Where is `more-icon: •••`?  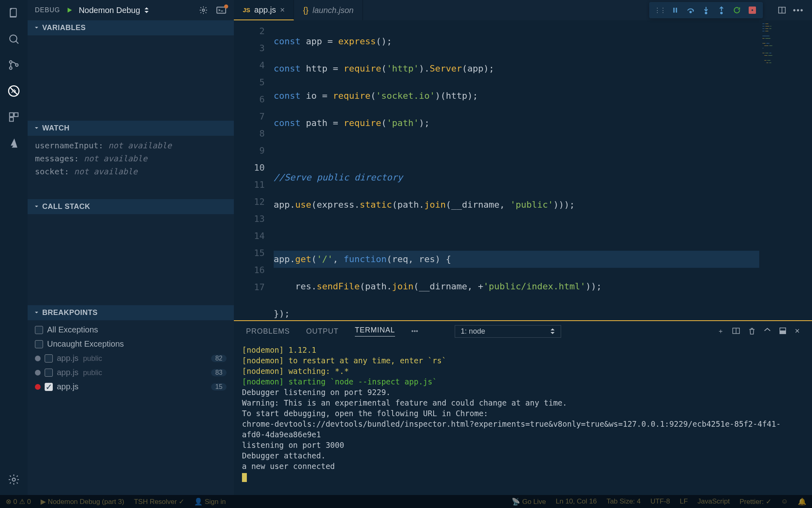
more-icon: ••• is located at coordinates (798, 11).